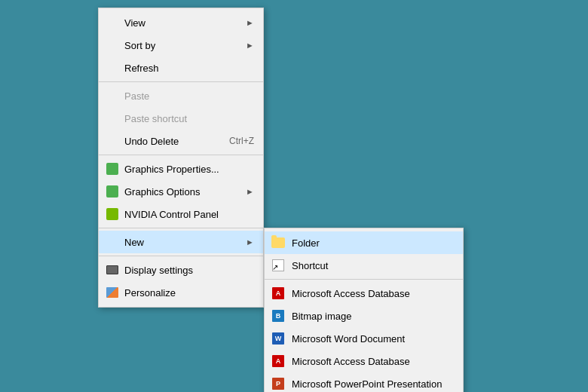 The width and height of the screenshot is (588, 392). Describe the element at coordinates (363, 243) in the screenshot. I see `submenu-item-folder: Folder` at that location.